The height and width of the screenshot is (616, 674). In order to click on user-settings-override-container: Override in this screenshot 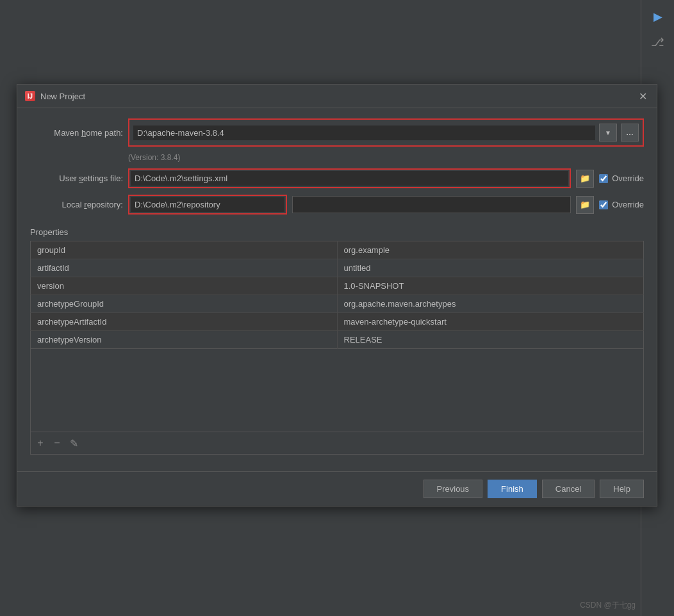, I will do `click(621, 178)`.